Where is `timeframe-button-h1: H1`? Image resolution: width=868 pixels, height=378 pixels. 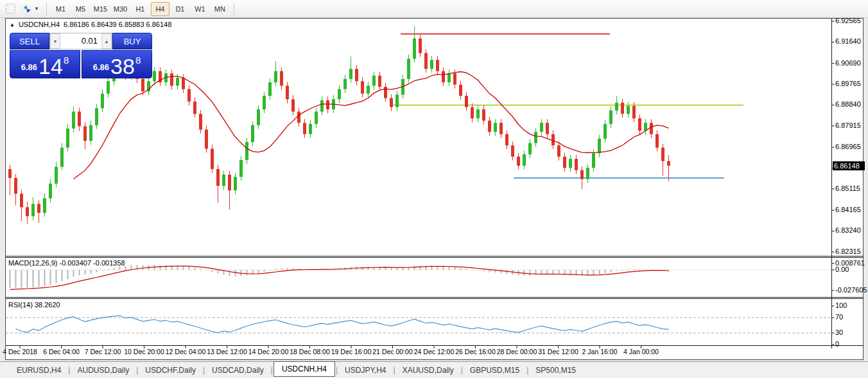
timeframe-button-h1: H1 is located at coordinates (140, 9).